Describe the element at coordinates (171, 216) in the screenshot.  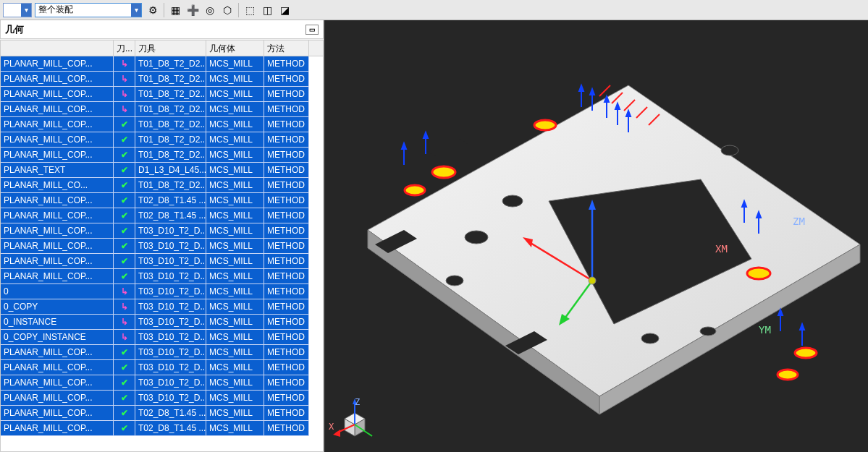
I see `tool-cell: T02_D8_T1.45 ...` at that location.